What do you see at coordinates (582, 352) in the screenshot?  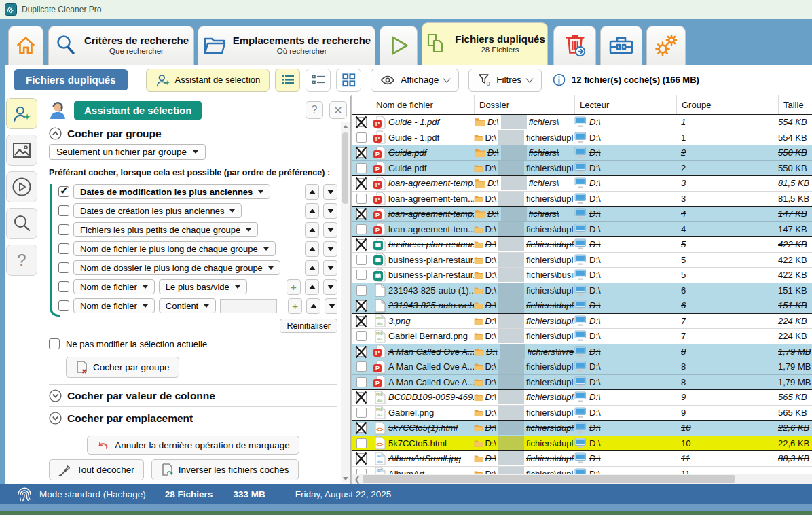 I see `table-row: P A Man Called Ove A... D:\ fichiers\liv…` at bounding box center [582, 352].